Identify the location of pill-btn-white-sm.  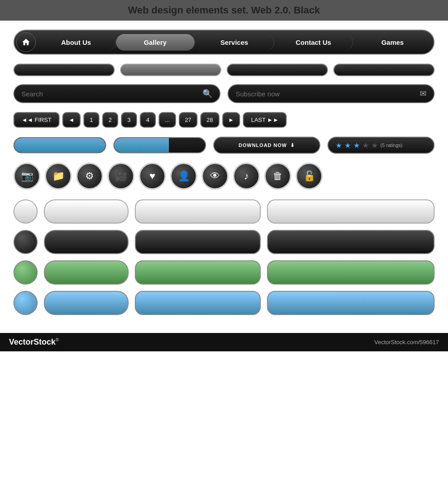
(86, 212).